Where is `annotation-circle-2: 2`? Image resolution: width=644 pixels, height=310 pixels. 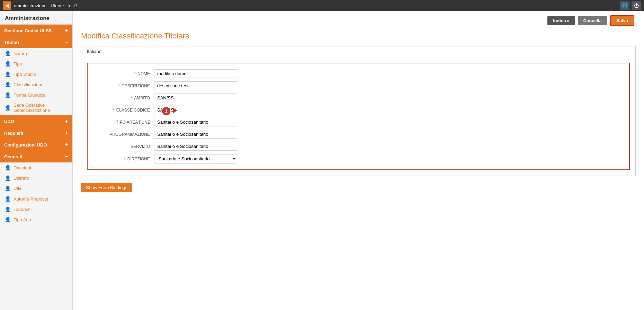 annotation-circle-2: 2 is located at coordinates (643, 11).